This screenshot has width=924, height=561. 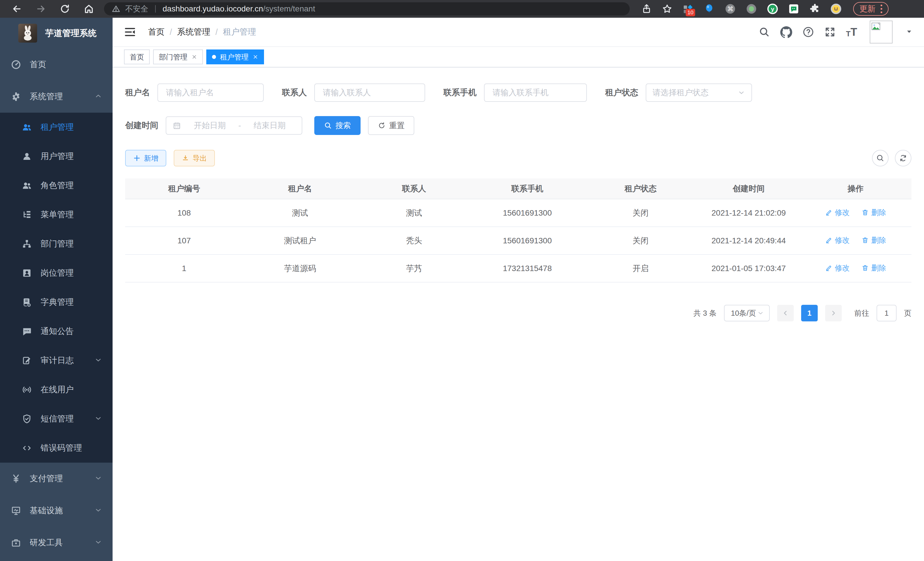 I want to click on contact-label: 联系人, so click(x=294, y=93).